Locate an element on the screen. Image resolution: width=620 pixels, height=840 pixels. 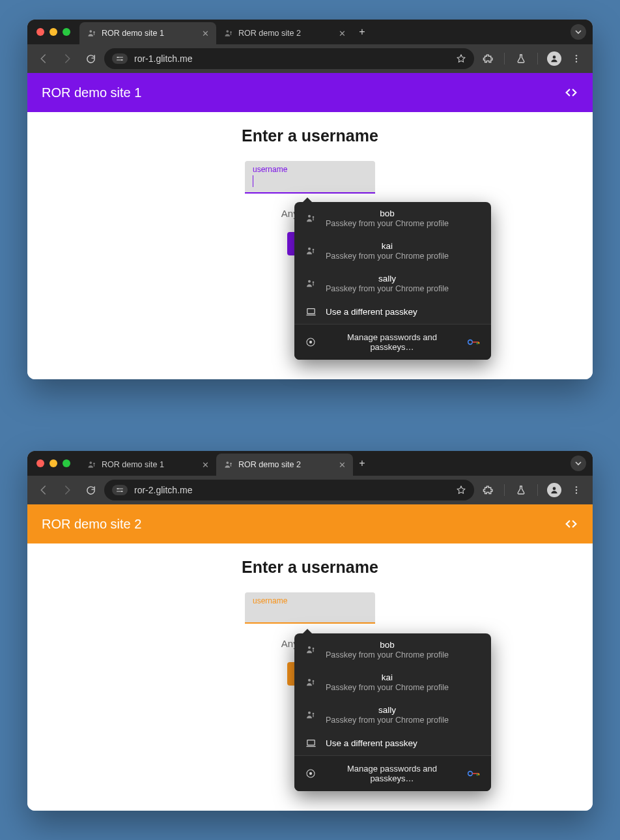
address-bar: ror-2.glitch.me is located at coordinates (289, 490).